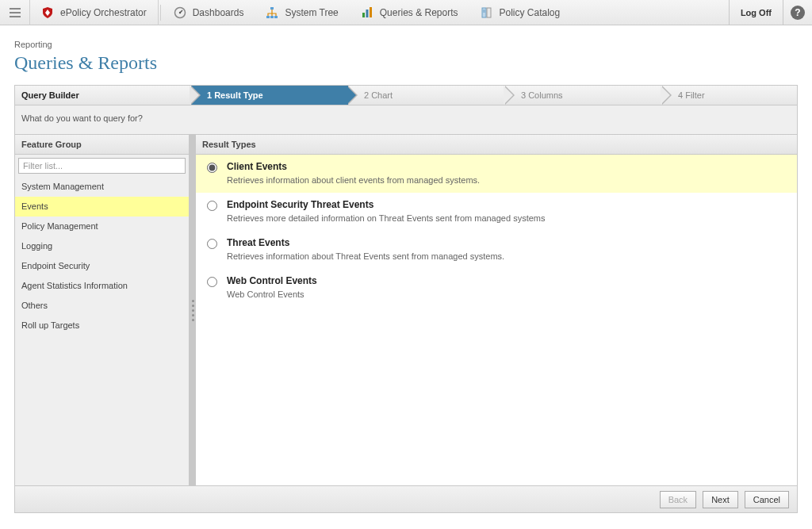 The image size is (812, 529). What do you see at coordinates (756, 13) in the screenshot?
I see `logoff-button: Log Off` at bounding box center [756, 13].